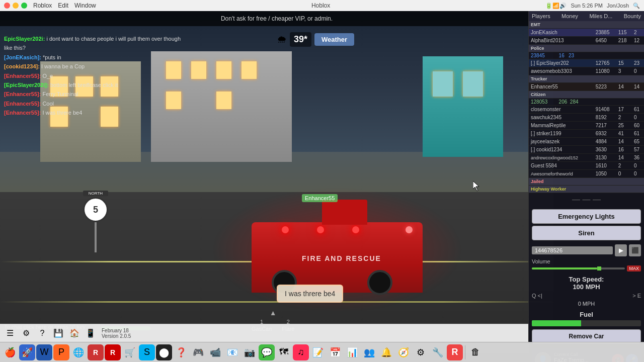  What do you see at coordinates (63, 66) in the screenshot?
I see `chat-message: I wanna be a Cop` at bounding box center [63, 66].